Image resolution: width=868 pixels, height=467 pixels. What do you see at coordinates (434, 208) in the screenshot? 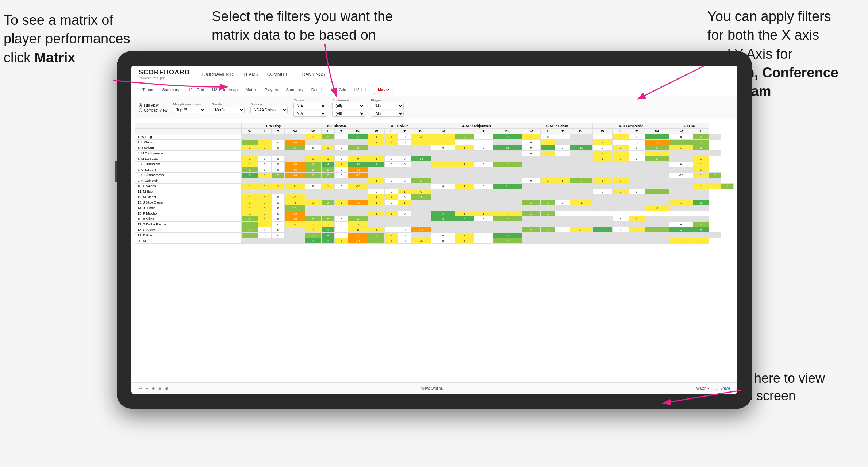
I see `table-row: 14. J Lundin11010-7` at bounding box center [434, 208].